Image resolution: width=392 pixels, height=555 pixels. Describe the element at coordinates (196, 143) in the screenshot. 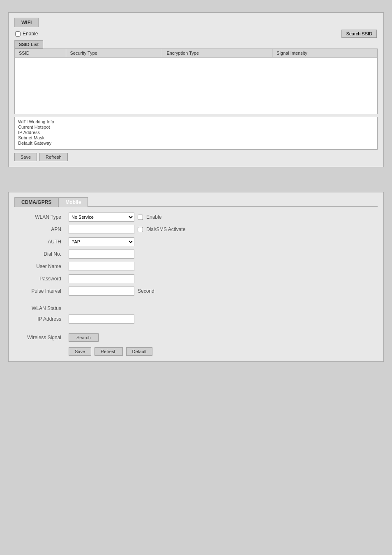

I see `wifi-default-gateway: Default Gateway` at that location.